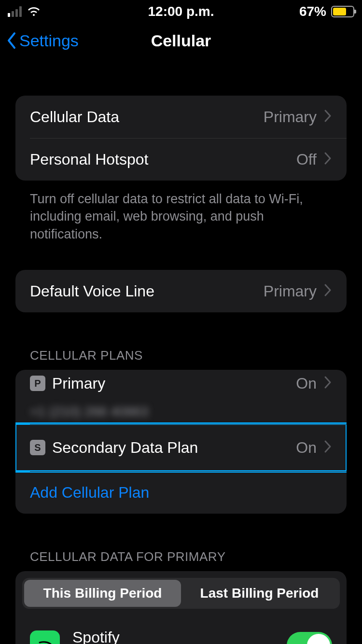 The height and width of the screenshot is (644, 362). I want to click on hotspot-label: Personal Hotspot, so click(163, 159).